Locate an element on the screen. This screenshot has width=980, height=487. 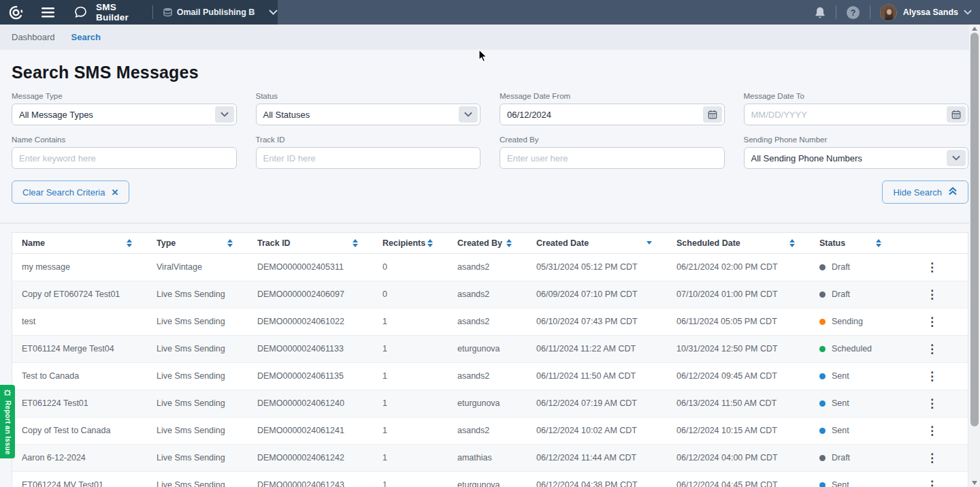
report-issue-tab: Report an Issue is located at coordinates (7, 422).